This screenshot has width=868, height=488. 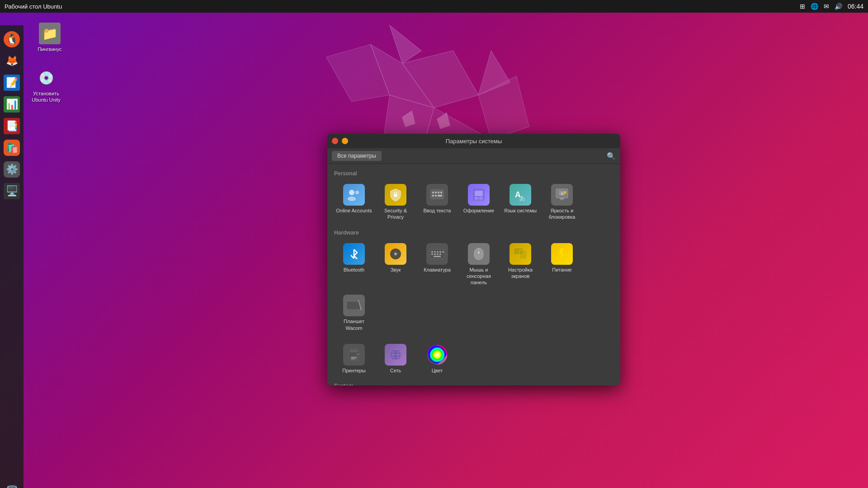 I want to click on settings-item-color: Цвет, so click(x=437, y=359).